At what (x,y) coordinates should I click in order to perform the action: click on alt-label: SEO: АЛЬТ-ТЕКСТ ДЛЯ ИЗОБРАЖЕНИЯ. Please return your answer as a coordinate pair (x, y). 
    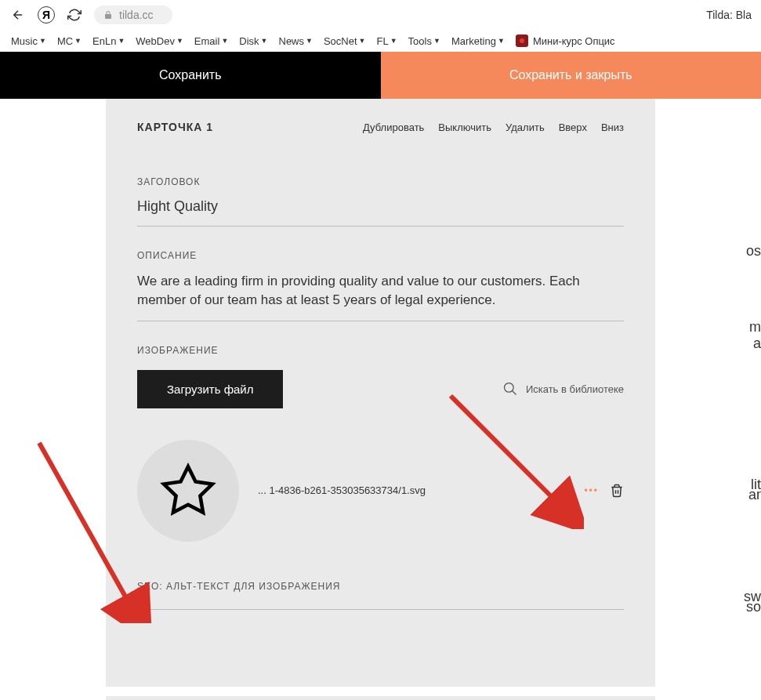
    Looking at the image, I should click on (381, 586).